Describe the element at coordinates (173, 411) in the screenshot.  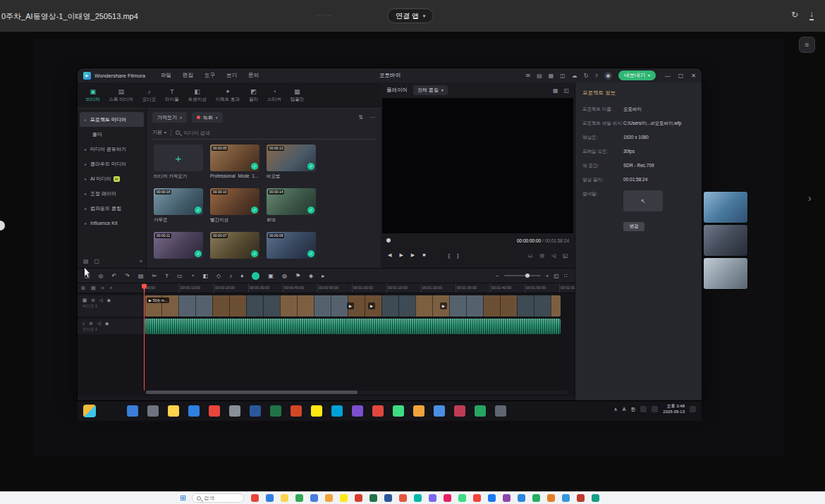
I see `explorer-icon` at that location.